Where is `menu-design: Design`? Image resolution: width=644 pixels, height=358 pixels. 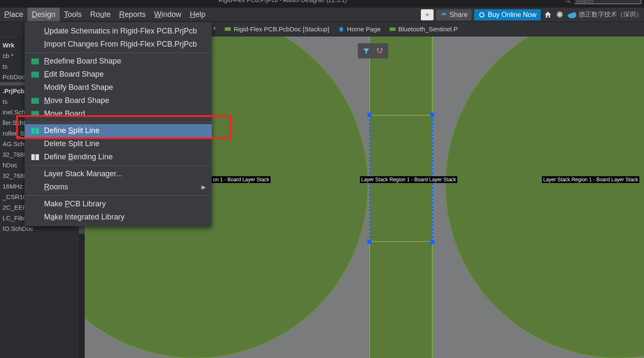
menu-design: Design is located at coordinates (44, 14).